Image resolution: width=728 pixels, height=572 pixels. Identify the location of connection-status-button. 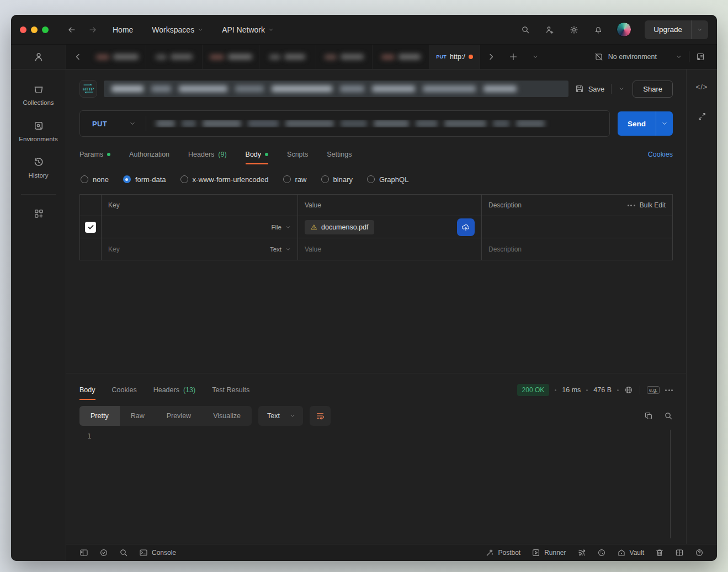
(104, 553).